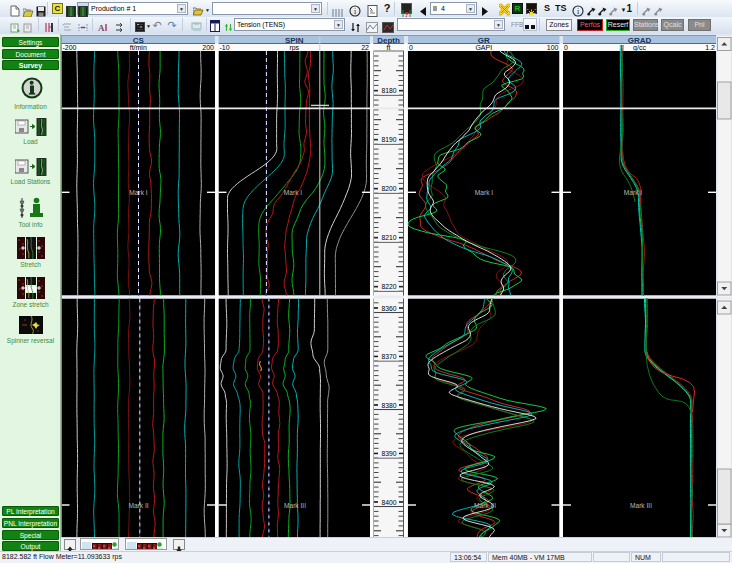  I want to click on svg-text: -200, so click(70, 48).